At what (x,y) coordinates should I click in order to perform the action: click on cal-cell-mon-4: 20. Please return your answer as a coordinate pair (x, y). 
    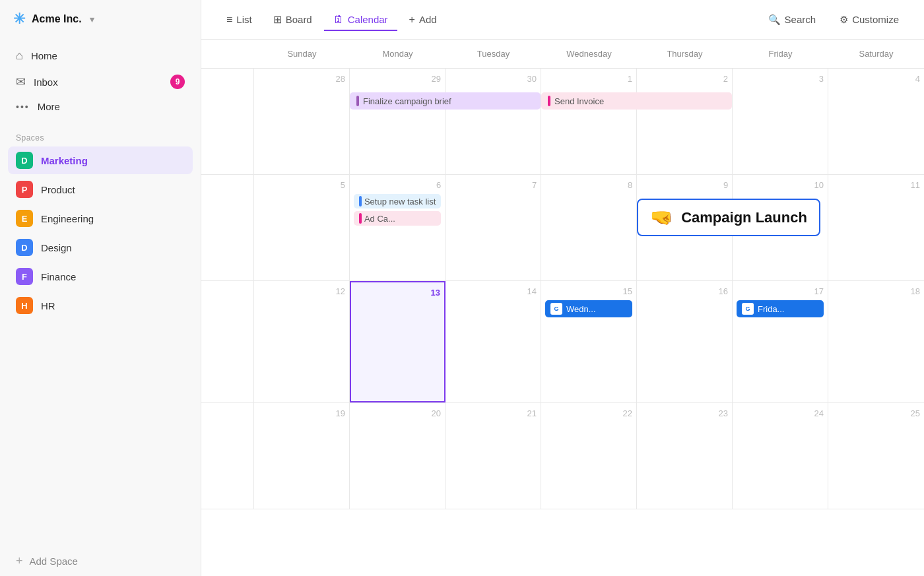
    Looking at the image, I should click on (397, 456).